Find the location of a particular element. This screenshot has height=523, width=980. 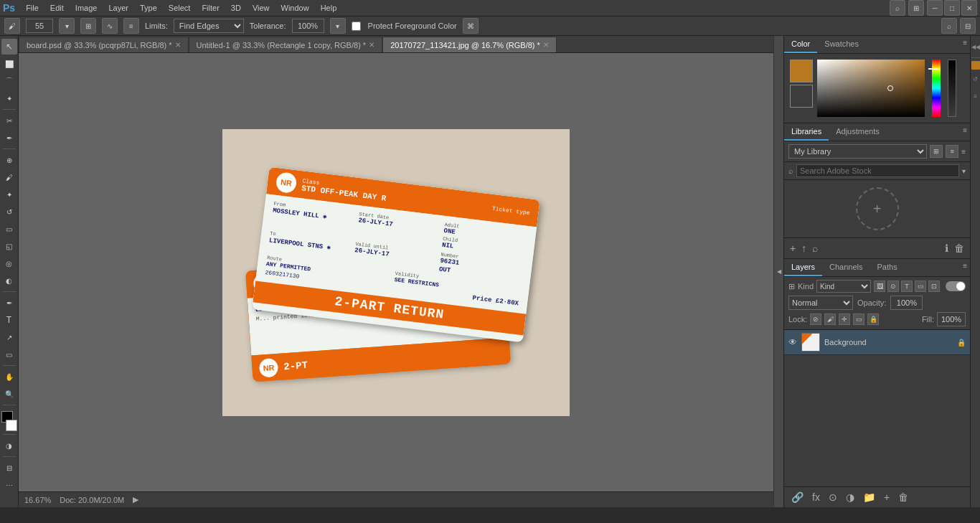

tab-photo: 20170727_113421.jpg @ 16.7% (RGB/8) * ✕ is located at coordinates (469, 44).